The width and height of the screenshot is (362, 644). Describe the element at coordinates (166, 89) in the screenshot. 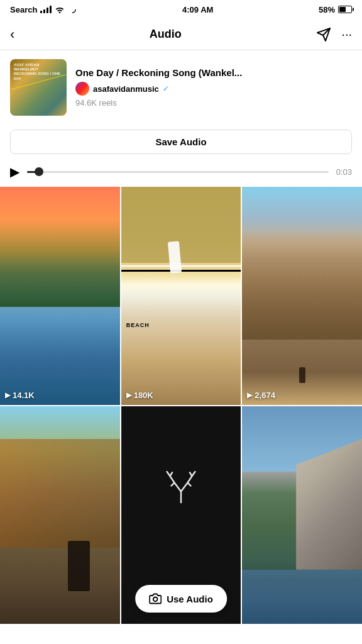

I see `verified-badge: ✓` at that location.